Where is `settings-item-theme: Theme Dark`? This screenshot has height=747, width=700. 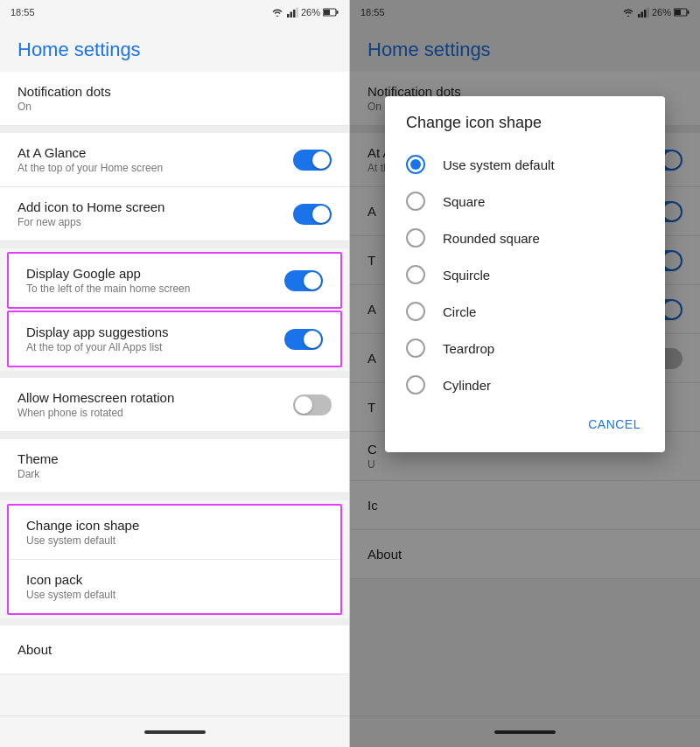 settings-item-theme: Theme Dark is located at coordinates (175, 466).